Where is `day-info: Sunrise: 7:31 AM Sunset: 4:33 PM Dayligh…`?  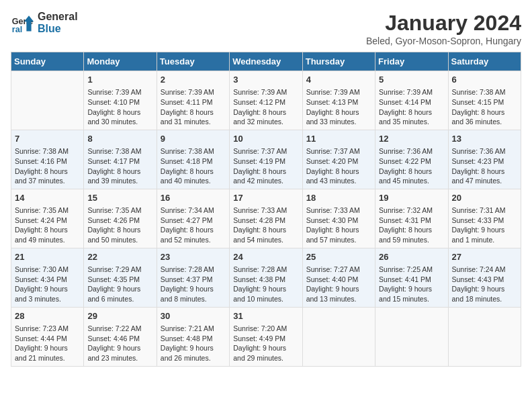
day-info: Sunrise: 7:31 AM Sunset: 4:33 PM Dayligh… is located at coordinates (485, 226).